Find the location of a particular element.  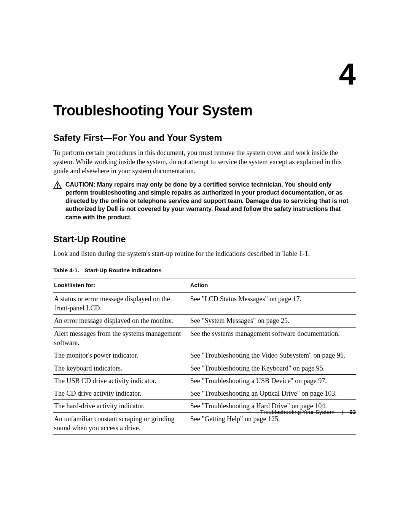

table-header-row: Look/listen for: Action is located at coordinates (205, 286).